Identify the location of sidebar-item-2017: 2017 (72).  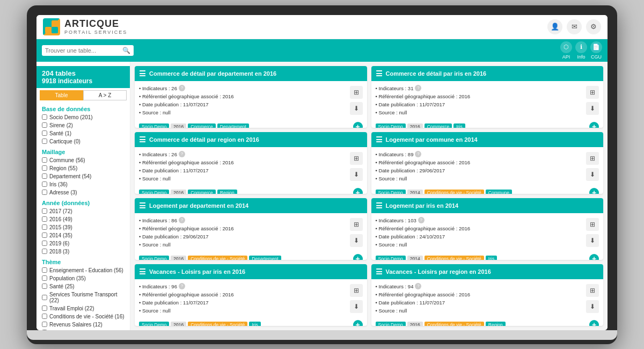
(83, 212).